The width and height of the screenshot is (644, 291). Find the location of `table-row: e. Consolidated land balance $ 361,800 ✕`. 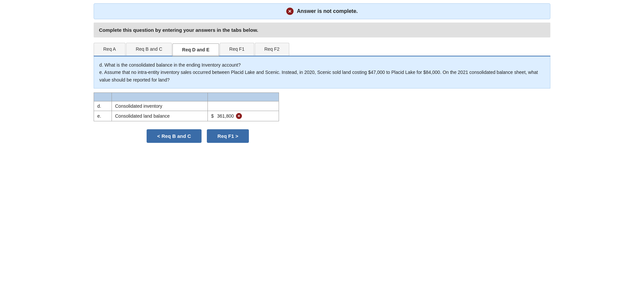

table-row: e. Consolidated land balance $ 361,800 ✕ is located at coordinates (187, 116).